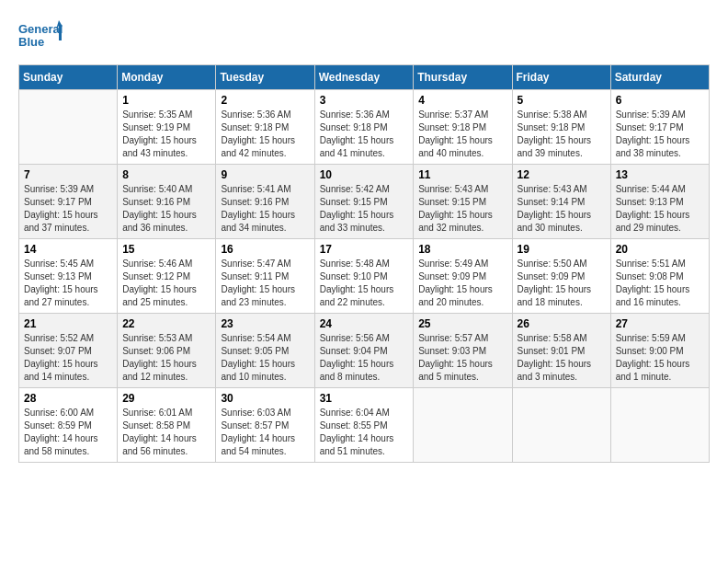  What do you see at coordinates (364, 249) in the screenshot?
I see `day-number: 17` at bounding box center [364, 249].